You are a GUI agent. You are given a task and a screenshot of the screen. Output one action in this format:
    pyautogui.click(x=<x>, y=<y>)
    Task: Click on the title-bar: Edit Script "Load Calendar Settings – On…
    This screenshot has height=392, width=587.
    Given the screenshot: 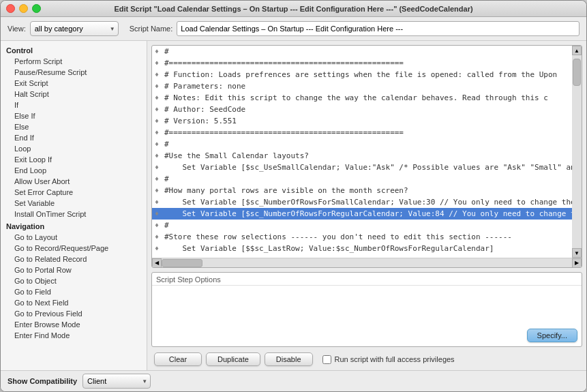 What is the action you would take?
    pyautogui.click(x=293, y=9)
    